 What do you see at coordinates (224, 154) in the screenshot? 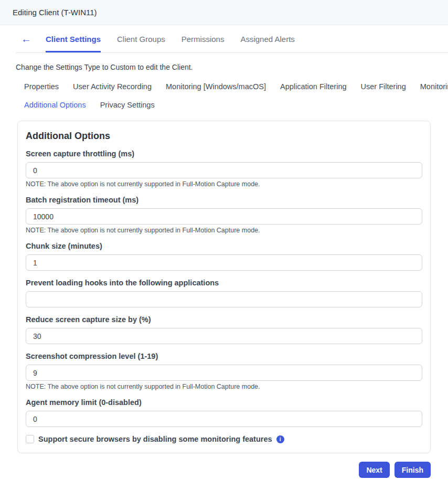
I see `field-label: Screen capture throttling (ms)` at bounding box center [224, 154].